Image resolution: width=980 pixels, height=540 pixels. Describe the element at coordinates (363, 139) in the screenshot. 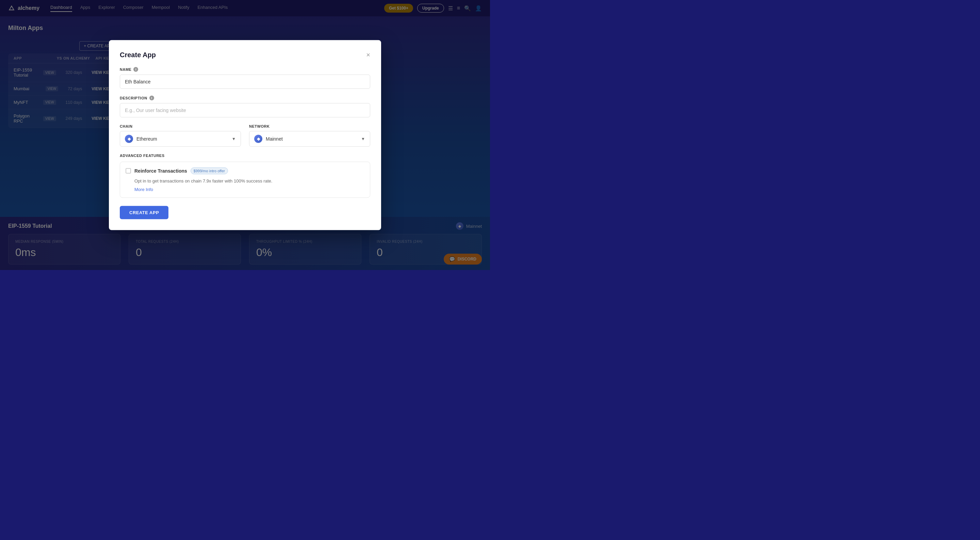

I see `network-chevron-icon: ▼` at that location.